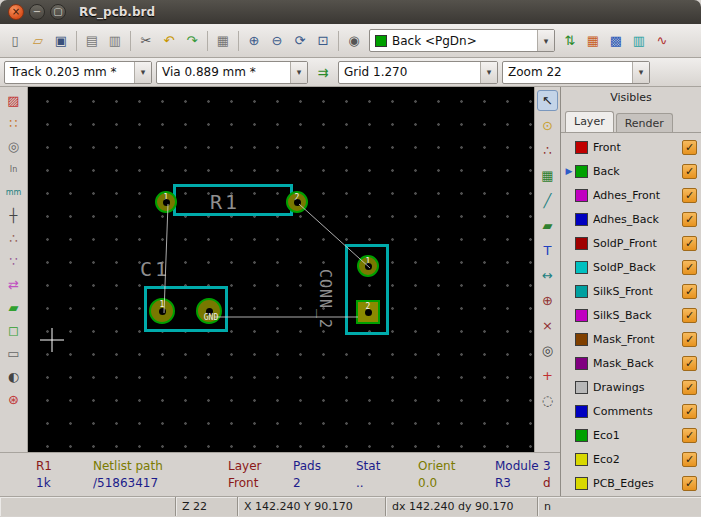 This screenshot has height=517, width=701. I want to click on new-board-button: ▯, so click(15, 41).